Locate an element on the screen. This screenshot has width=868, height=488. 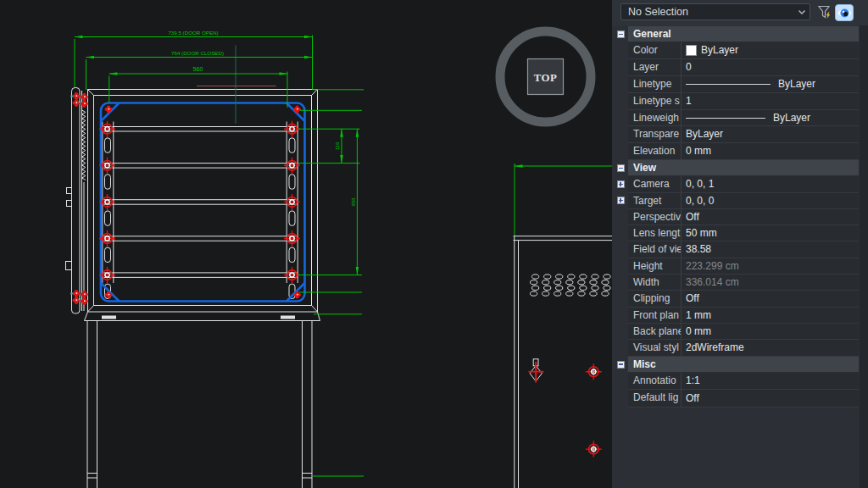
property-row-front-plane: Front plan 1 mm is located at coordinates (743, 315).